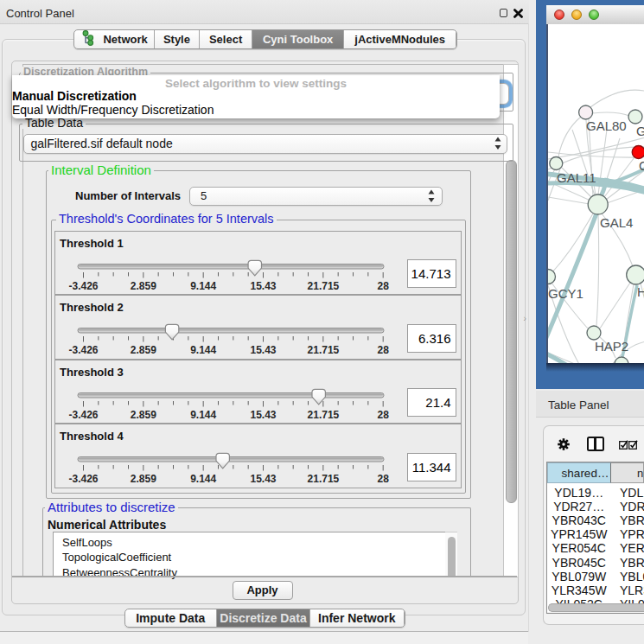 This screenshot has height=644, width=644. I want to click on svg-text: HAP2, so click(612, 346).